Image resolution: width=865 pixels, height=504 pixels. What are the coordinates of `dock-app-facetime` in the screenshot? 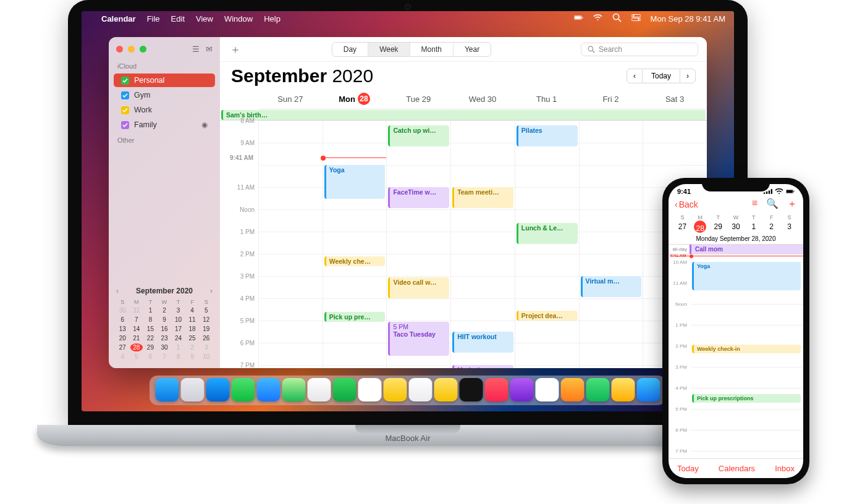 It's located at (345, 390).